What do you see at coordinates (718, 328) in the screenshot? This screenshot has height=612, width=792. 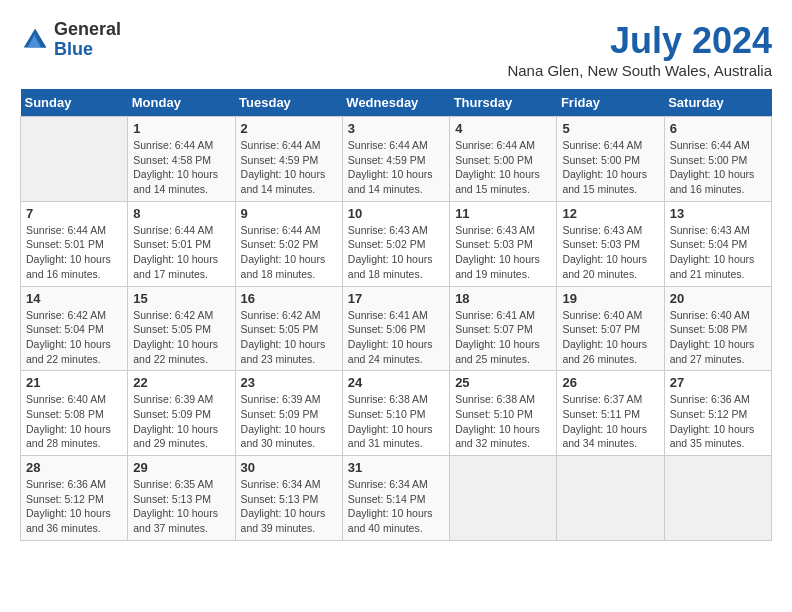 I see `calendar-cell: 20Sunrise: 6:40 AM Sunset: 5:08 PM Dayli…` at bounding box center [718, 328].